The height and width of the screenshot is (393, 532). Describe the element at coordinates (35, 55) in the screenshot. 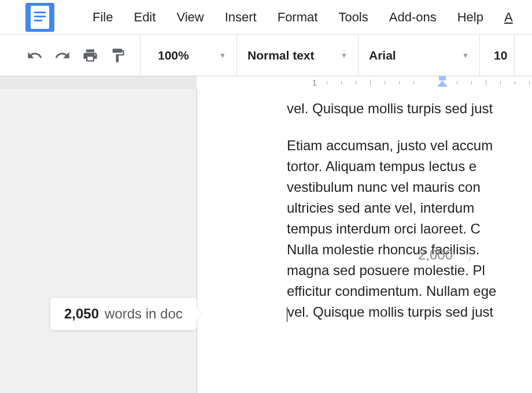

I see `undo-button` at that location.